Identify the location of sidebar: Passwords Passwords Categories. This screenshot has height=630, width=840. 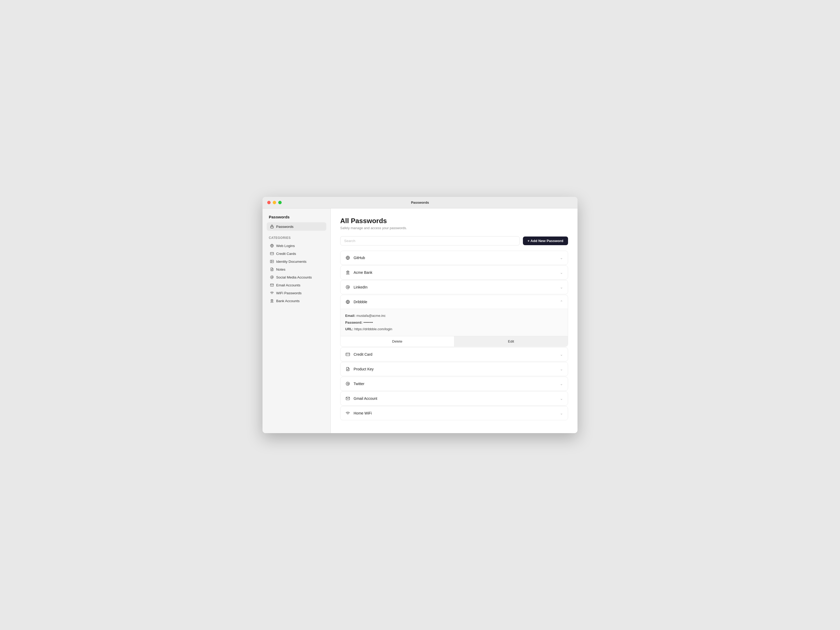
(297, 321).